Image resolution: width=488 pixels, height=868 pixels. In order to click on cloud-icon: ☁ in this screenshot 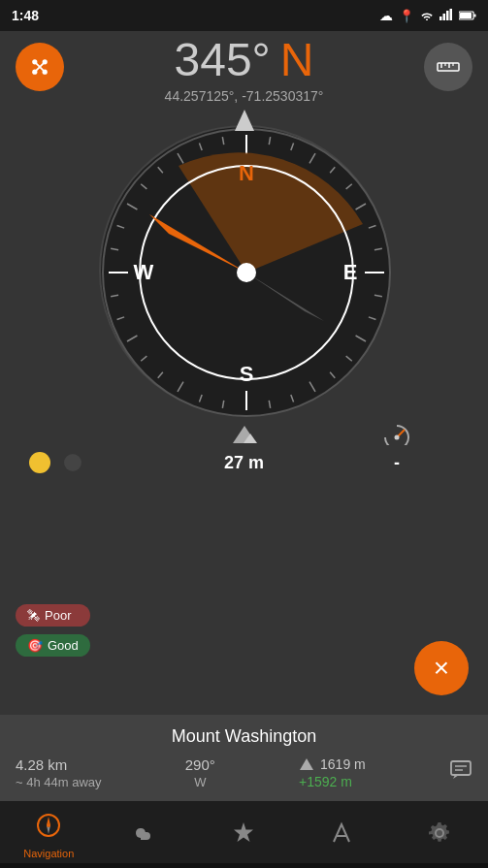, I will do `click(386, 16)`.